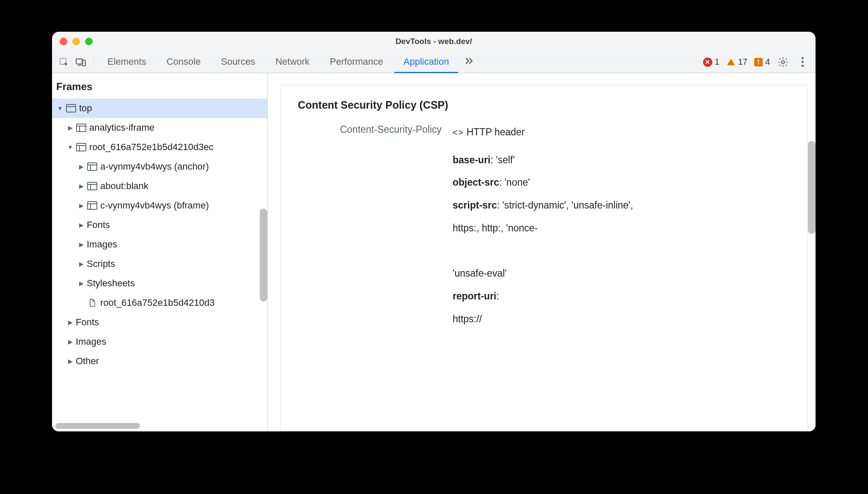  What do you see at coordinates (496, 132) in the screenshot?
I see `csp-source-label: HTTP header` at bounding box center [496, 132].